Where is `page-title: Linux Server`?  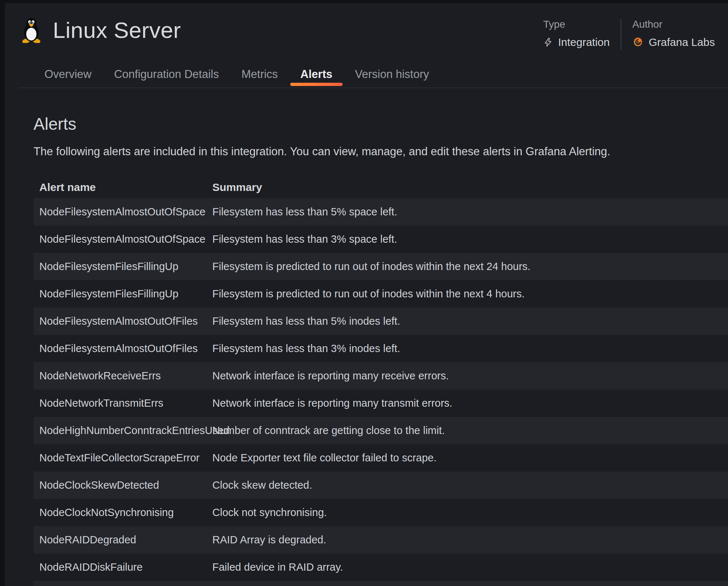 page-title: Linux Server is located at coordinates (117, 30).